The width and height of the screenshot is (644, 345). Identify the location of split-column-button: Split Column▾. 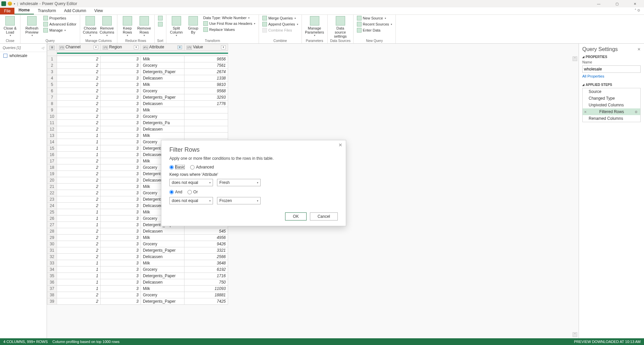
(176, 27).